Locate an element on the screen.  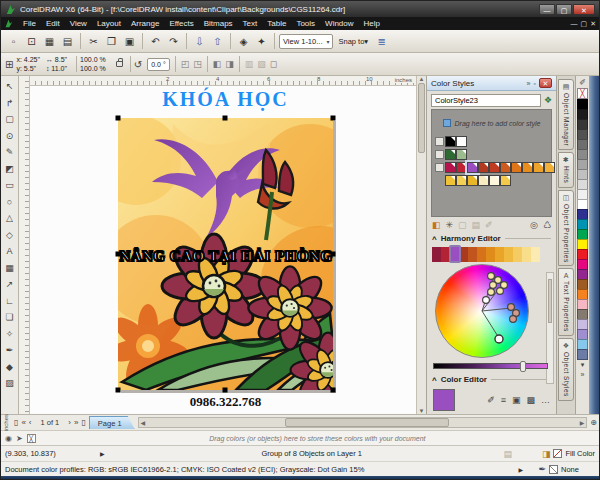
maximize-button: ▢ is located at coordinates (564, 10).